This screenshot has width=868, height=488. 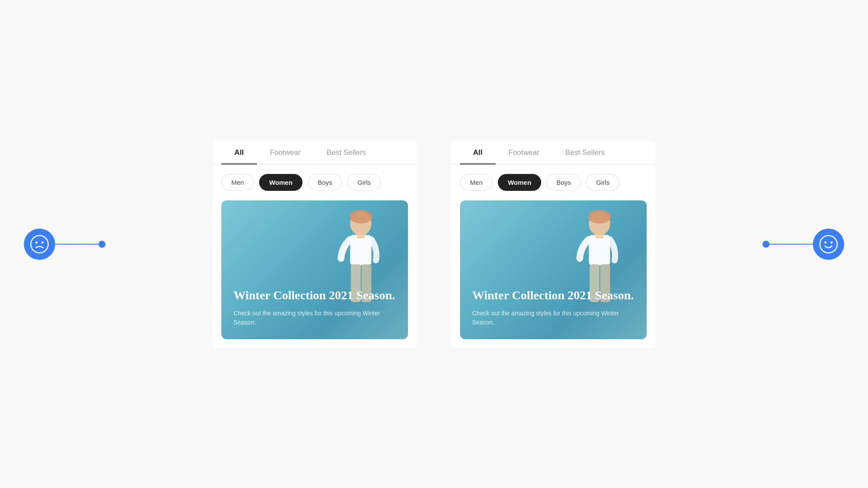 What do you see at coordinates (77, 244) in the screenshot?
I see `left-slider-line` at bounding box center [77, 244].